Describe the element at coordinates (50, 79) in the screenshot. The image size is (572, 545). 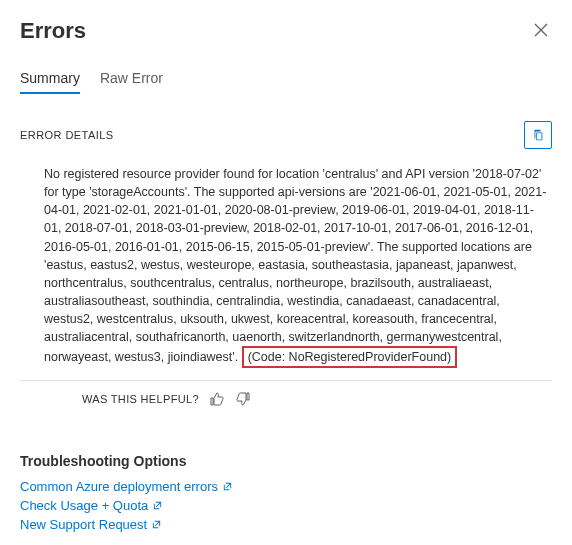
I see `tab-summary: Summary` at that location.